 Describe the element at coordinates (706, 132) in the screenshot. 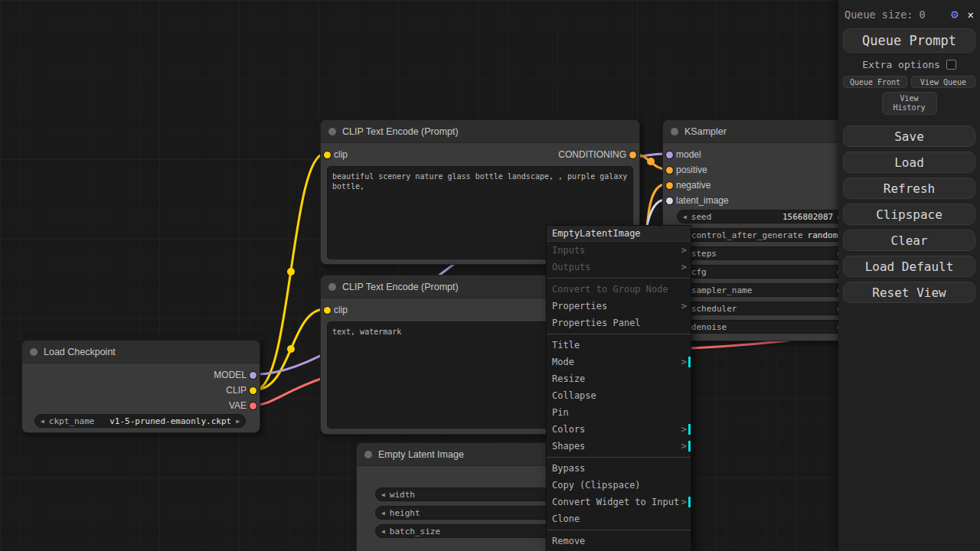

I see `node-title: KSampler` at that location.